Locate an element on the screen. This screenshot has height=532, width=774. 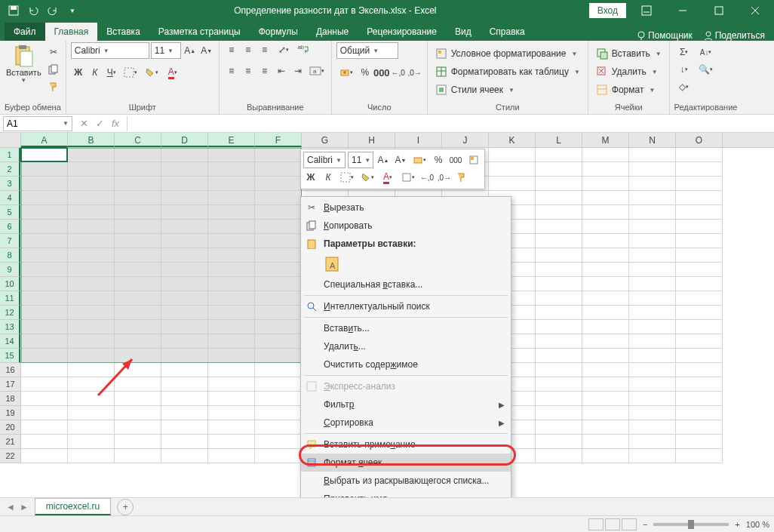
mini-shrink-font: A▼ is located at coordinates (401, 160).